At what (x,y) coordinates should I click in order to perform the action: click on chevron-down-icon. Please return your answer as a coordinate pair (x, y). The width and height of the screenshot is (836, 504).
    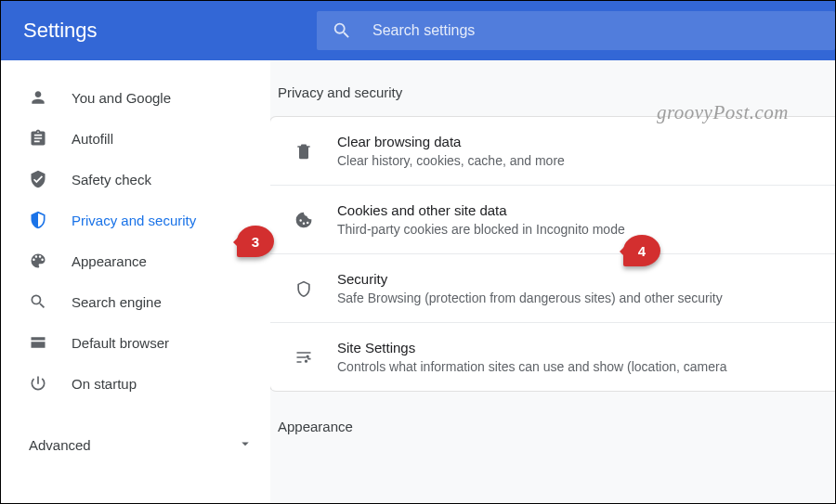
    Looking at the image, I should click on (245, 446).